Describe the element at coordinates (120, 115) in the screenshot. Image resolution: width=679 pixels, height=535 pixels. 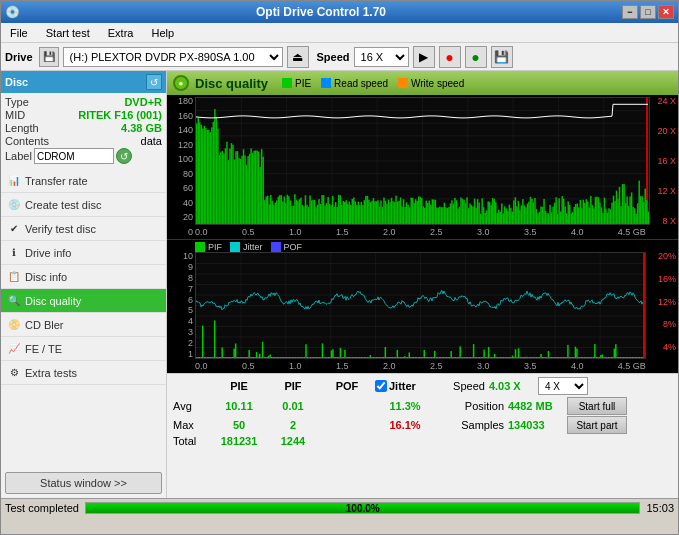
I see `disc-mid-val: RITEK F16 (001)` at that location.